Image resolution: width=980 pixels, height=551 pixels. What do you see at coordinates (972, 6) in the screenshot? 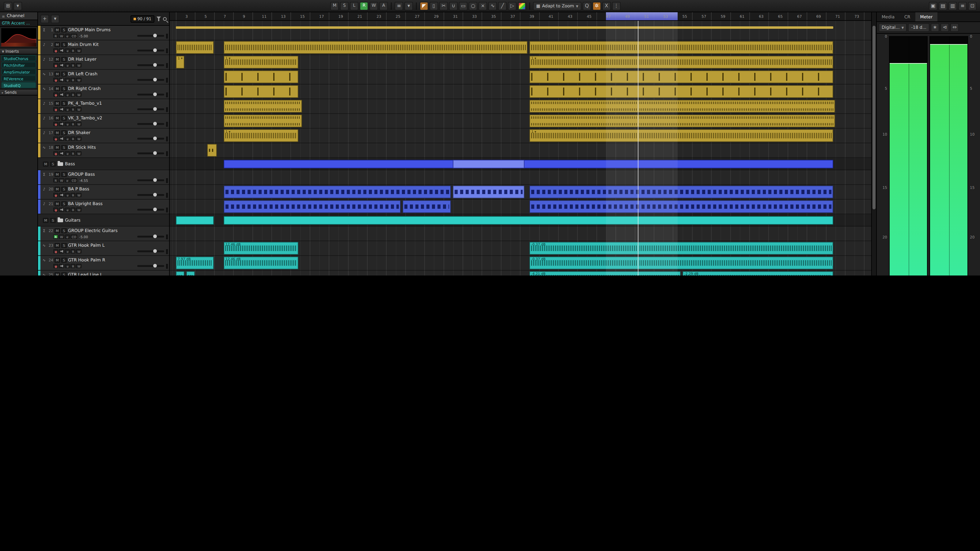
I see `setup-window-icon: ⊡` at bounding box center [972, 6].